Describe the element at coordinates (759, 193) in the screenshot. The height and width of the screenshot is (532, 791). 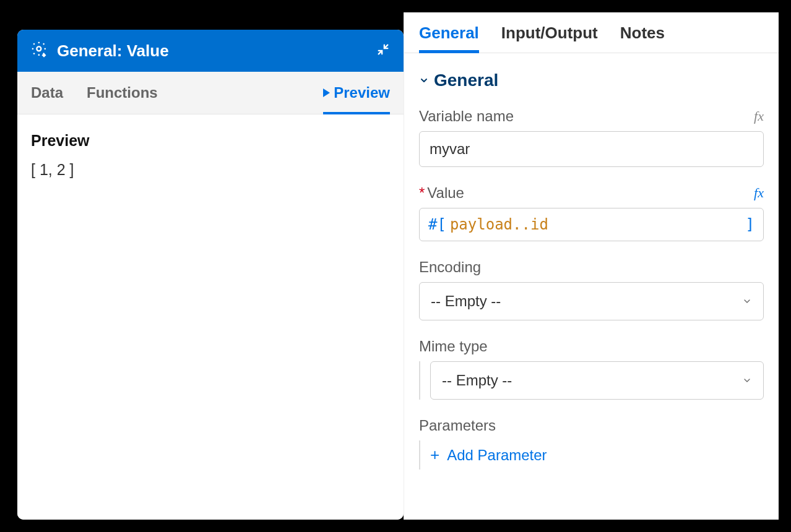
I see `fx-toggle-value: fx` at that location.